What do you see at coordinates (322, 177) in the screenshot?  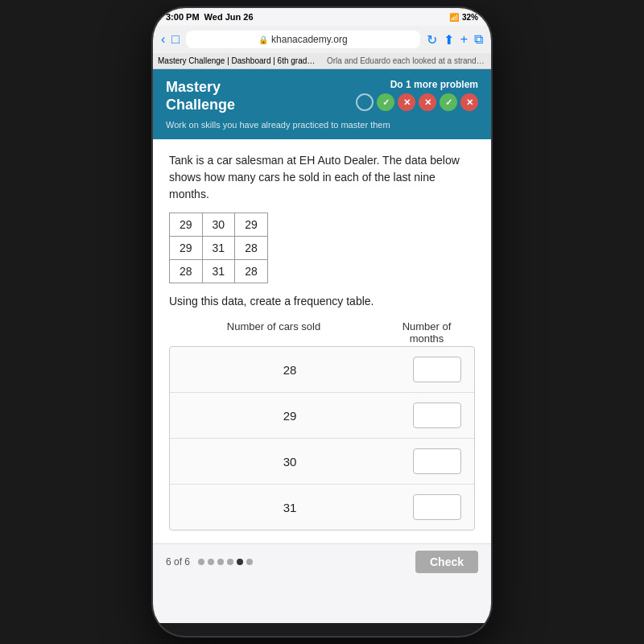 I see `problem-text: Tank is a car salesman at EH Auto Dealer…` at bounding box center [322, 177].